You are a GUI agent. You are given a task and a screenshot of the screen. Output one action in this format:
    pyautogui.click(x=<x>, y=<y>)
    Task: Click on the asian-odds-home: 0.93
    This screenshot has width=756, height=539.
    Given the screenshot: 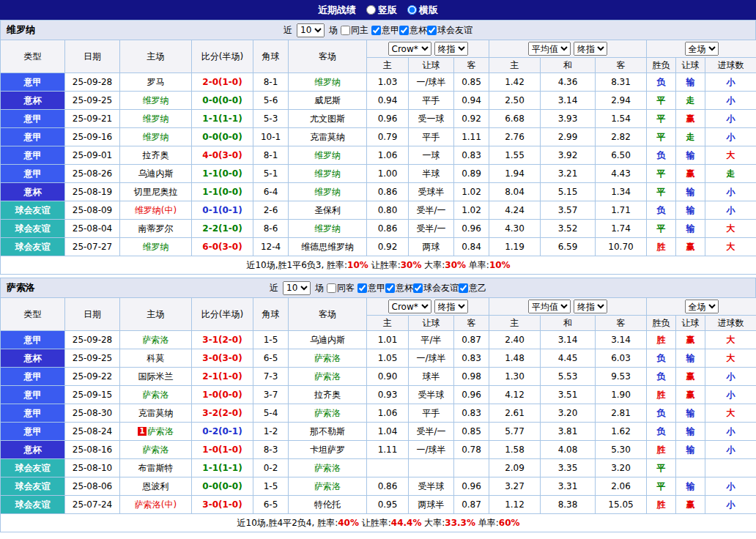 What is the action you would take?
    pyautogui.click(x=388, y=395)
    